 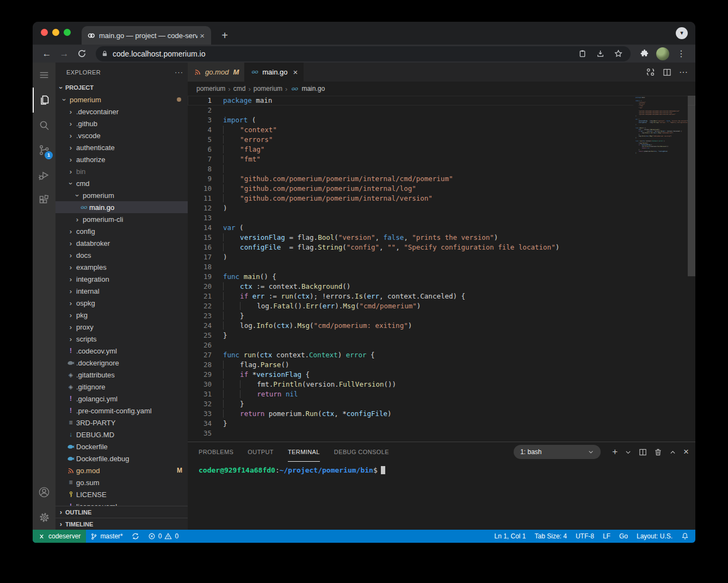 What do you see at coordinates (661, 269) in the screenshot?
I see `minimap: 1package main23import (4 "context"5 "err…` at bounding box center [661, 269].